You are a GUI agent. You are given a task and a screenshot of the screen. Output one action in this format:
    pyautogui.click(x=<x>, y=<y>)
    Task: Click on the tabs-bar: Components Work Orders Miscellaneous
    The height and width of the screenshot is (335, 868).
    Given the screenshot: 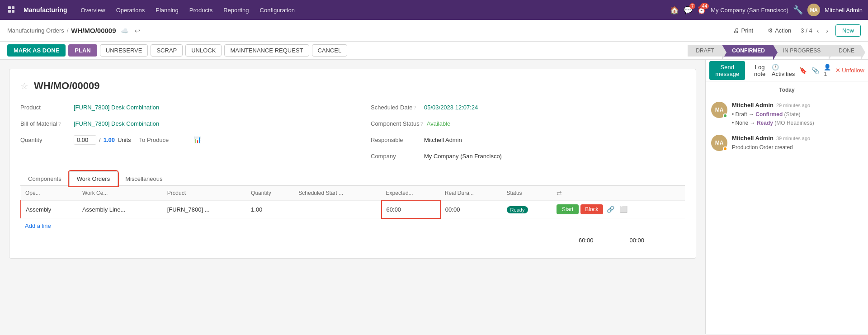 What is the action you would take?
    pyautogui.click(x=353, y=179)
    